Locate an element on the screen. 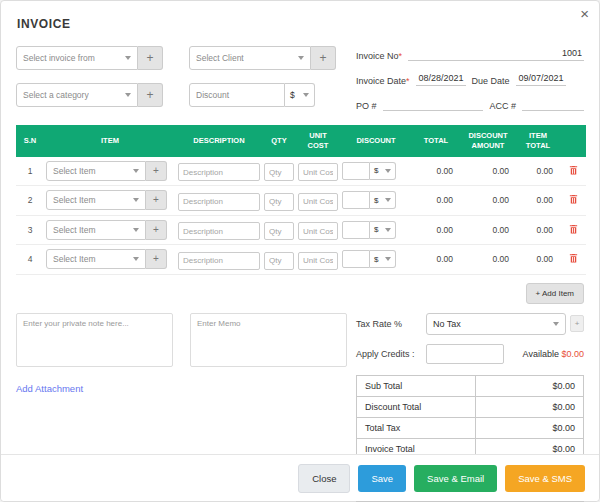 The width and height of the screenshot is (600, 502). item-row: 3 Select Item + $ is located at coordinates (301, 230).